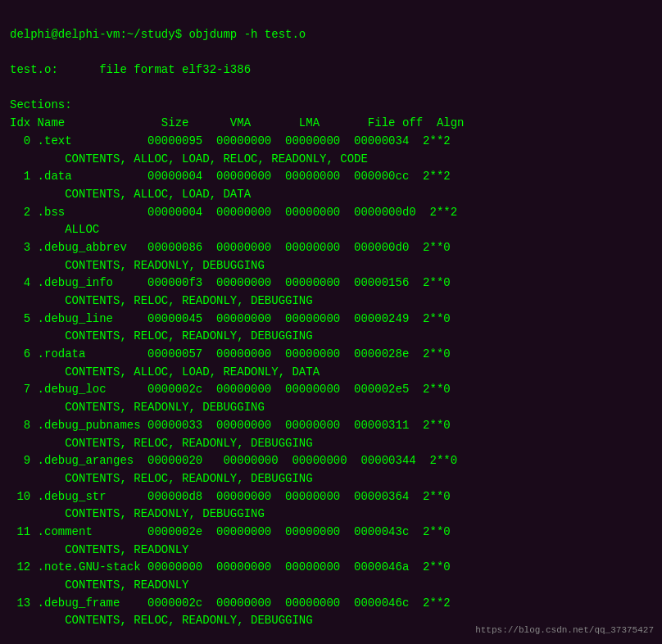 The height and width of the screenshot is (644, 662). What do you see at coordinates (230, 363) in the screenshot?
I see `row-6: 6 .rodata 00000057 00000000 00000000 000…` at bounding box center [230, 363].